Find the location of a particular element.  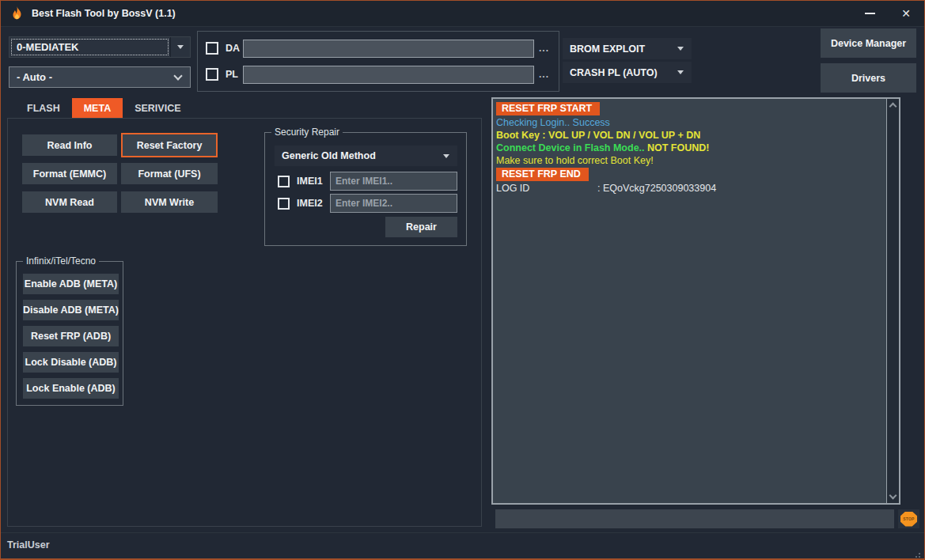

pl-row: PL ... is located at coordinates (378, 74).